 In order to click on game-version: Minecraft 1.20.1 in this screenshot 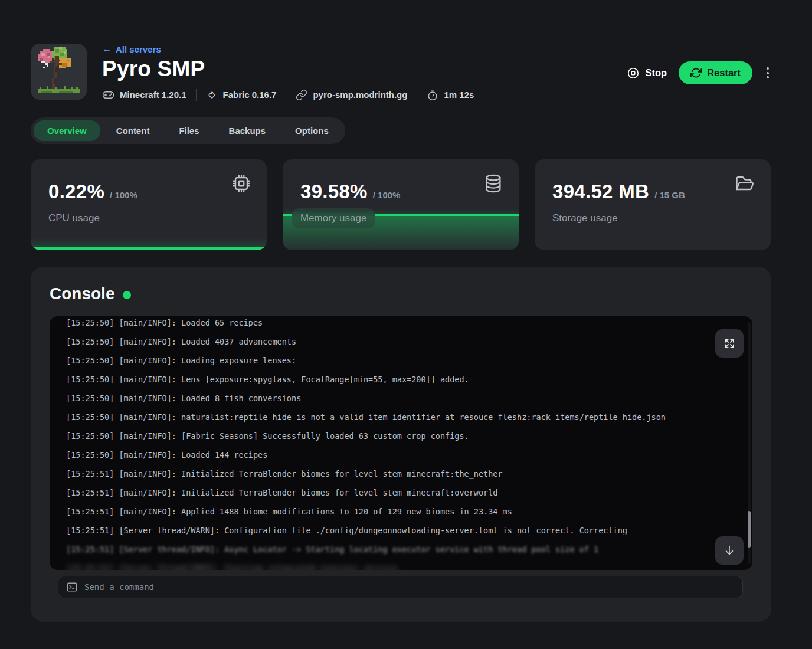, I will do `click(144, 94)`.